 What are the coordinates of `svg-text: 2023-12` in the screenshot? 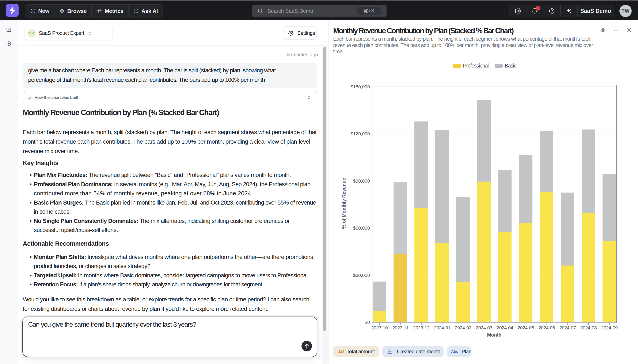 It's located at (421, 328).